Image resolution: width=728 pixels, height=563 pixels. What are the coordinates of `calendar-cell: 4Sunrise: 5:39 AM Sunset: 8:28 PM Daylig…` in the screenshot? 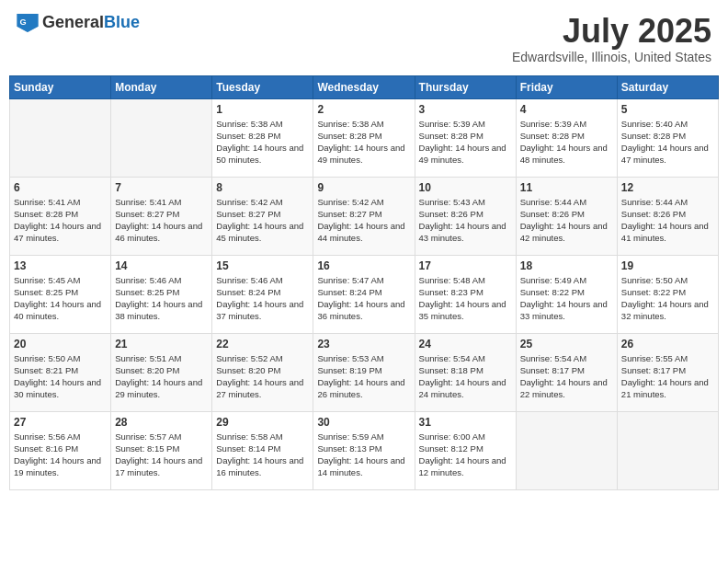 It's located at (566, 138).